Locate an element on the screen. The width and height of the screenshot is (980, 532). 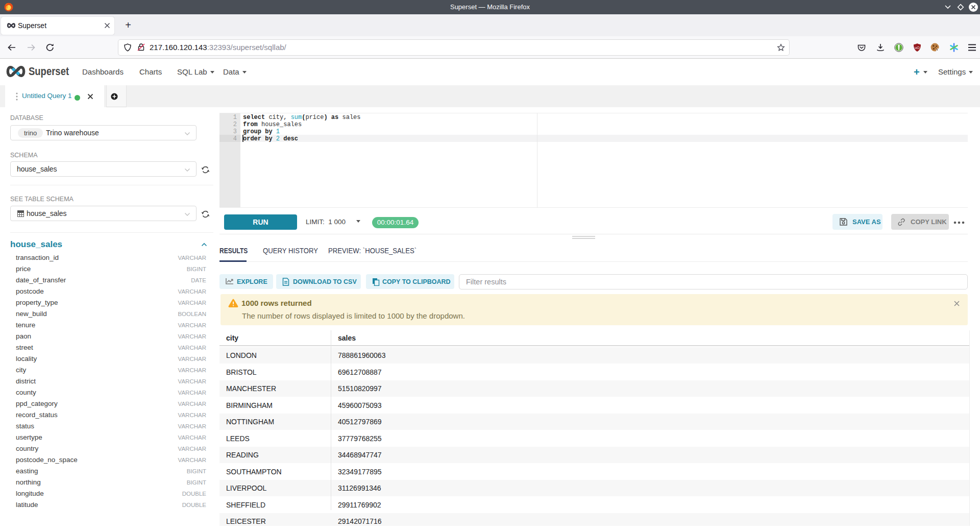
svg-text: uO is located at coordinates (917, 48).